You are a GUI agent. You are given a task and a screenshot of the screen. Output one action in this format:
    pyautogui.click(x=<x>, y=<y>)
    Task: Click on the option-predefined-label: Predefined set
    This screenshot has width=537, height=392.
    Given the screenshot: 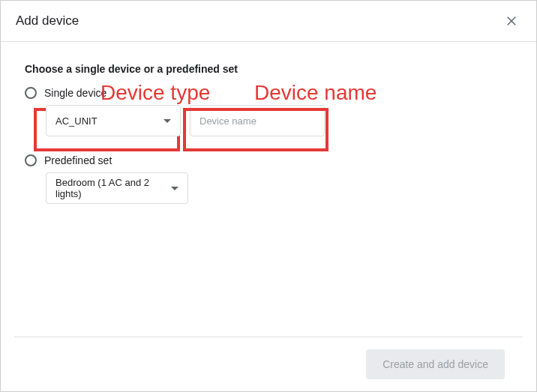 What is the action you would take?
    pyautogui.click(x=78, y=160)
    